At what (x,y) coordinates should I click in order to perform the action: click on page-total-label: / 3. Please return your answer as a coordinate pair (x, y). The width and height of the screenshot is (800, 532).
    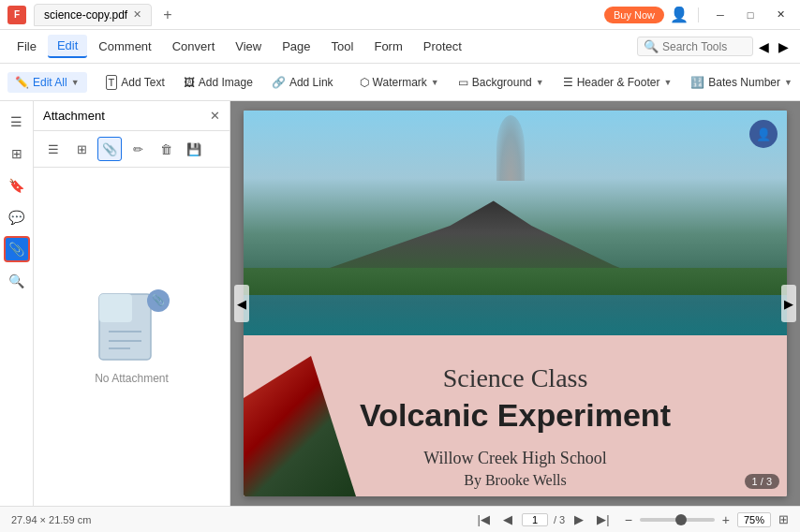
    Looking at the image, I should click on (559, 520).